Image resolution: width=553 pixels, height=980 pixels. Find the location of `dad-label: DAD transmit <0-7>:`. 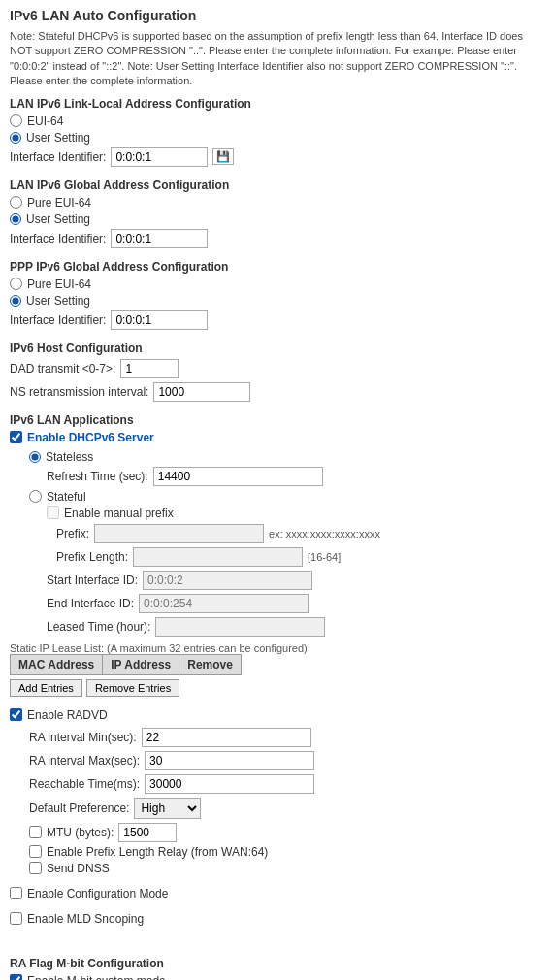

dad-label: DAD transmit <0-7>: is located at coordinates (62, 369).